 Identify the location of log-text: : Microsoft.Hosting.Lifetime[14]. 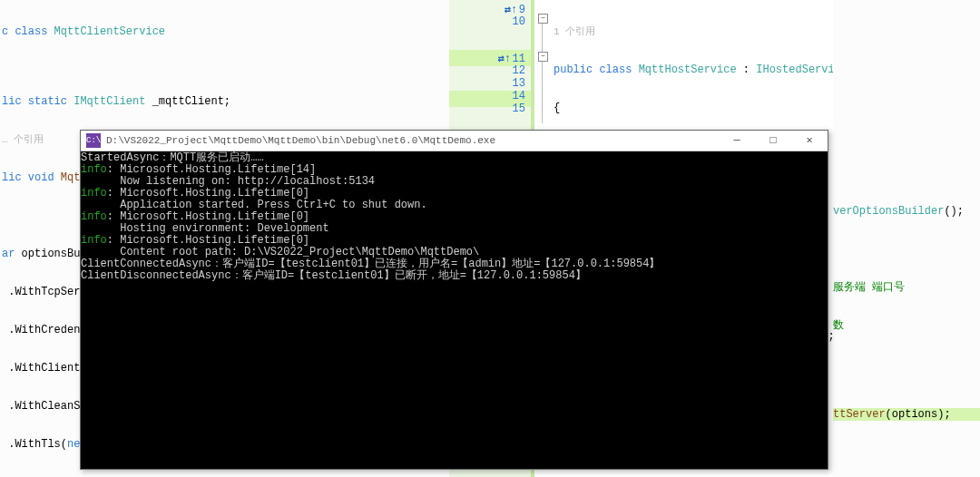
(211, 170).